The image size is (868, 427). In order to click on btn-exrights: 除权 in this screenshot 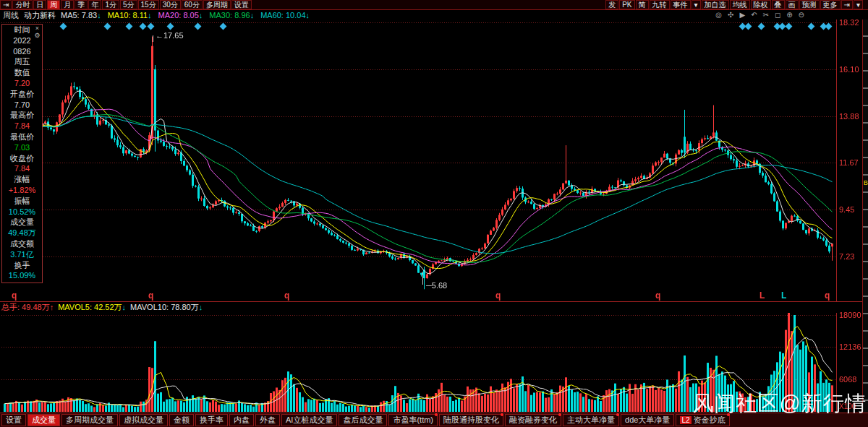, I will do `click(761, 4)`.